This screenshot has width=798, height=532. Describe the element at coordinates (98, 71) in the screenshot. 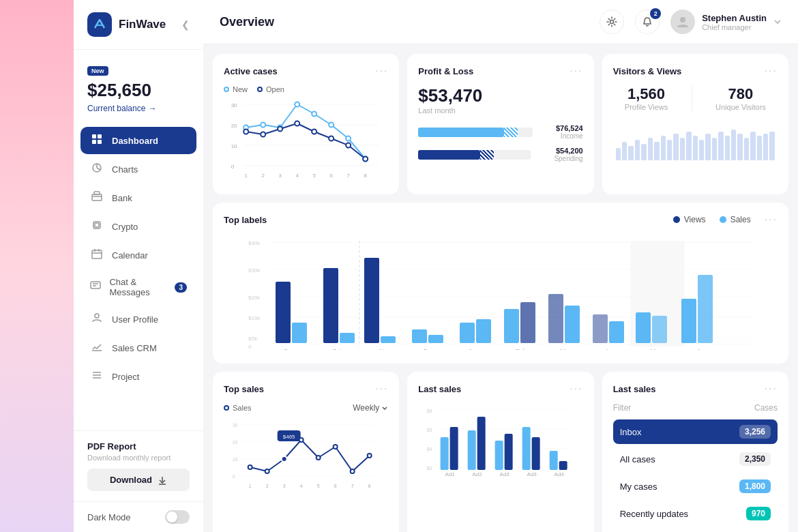

I see `new-badge: New` at that location.